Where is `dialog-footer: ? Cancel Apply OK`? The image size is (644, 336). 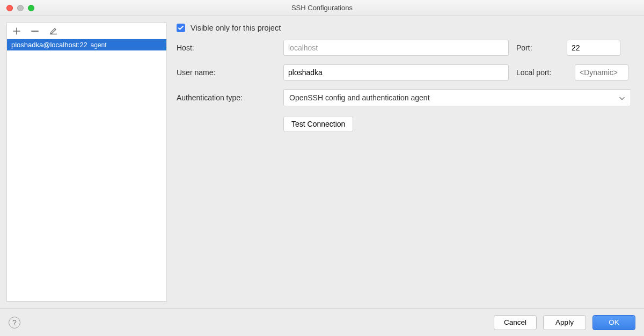
dialog-footer: ? Cancel Apply OK is located at coordinates (322, 322).